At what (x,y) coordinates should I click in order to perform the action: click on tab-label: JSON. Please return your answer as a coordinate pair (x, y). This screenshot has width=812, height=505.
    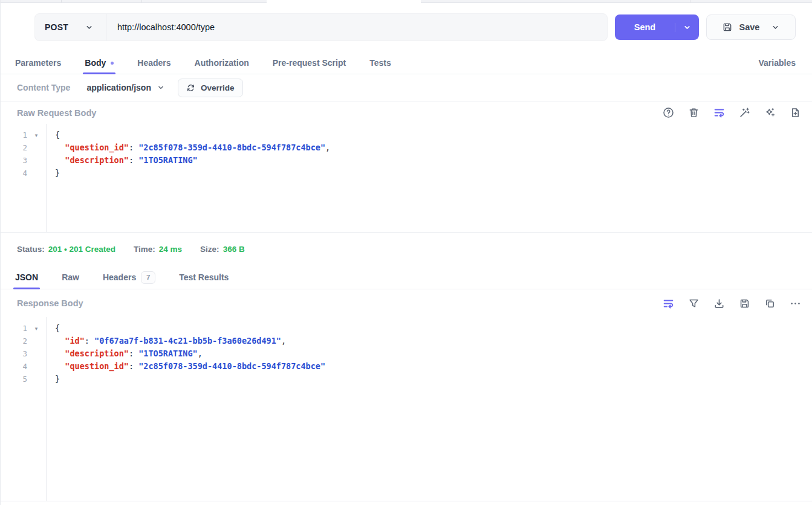
    Looking at the image, I should click on (27, 277).